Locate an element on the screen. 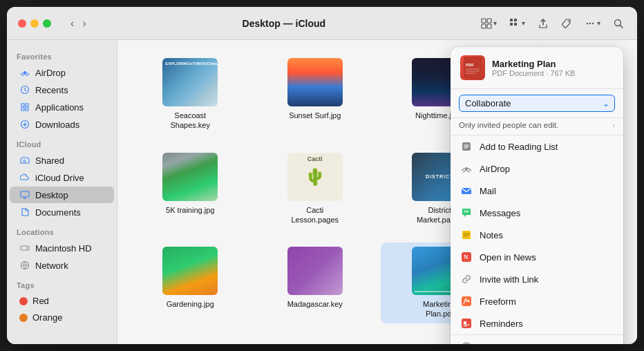  collaborate-select: Collaborate is located at coordinates (537, 104).